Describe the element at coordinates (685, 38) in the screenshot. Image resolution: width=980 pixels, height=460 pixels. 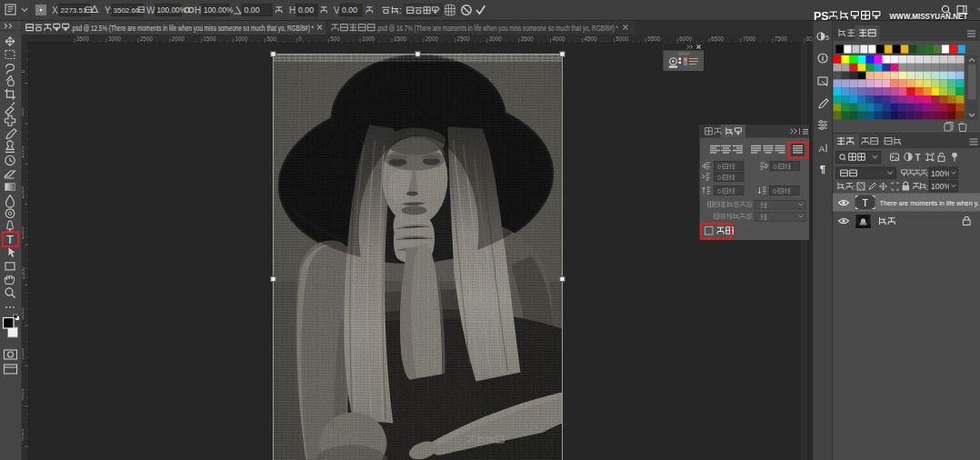
I see `svg-text: 6000` at that location.